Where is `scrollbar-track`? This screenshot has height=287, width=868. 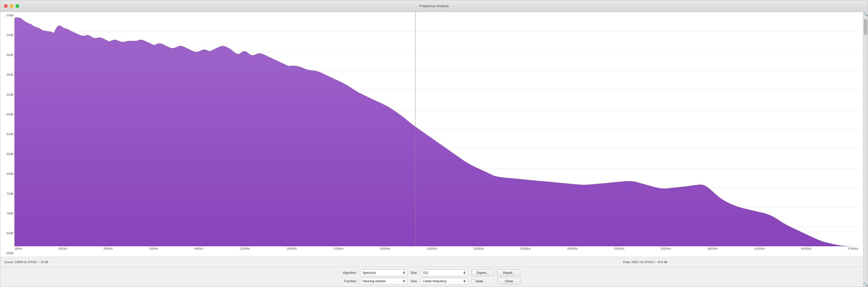
scrollbar-track is located at coordinates (865, 149).